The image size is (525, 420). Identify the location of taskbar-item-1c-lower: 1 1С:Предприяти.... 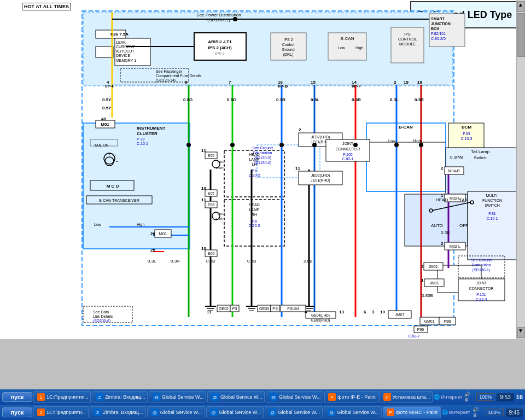
(61, 412).